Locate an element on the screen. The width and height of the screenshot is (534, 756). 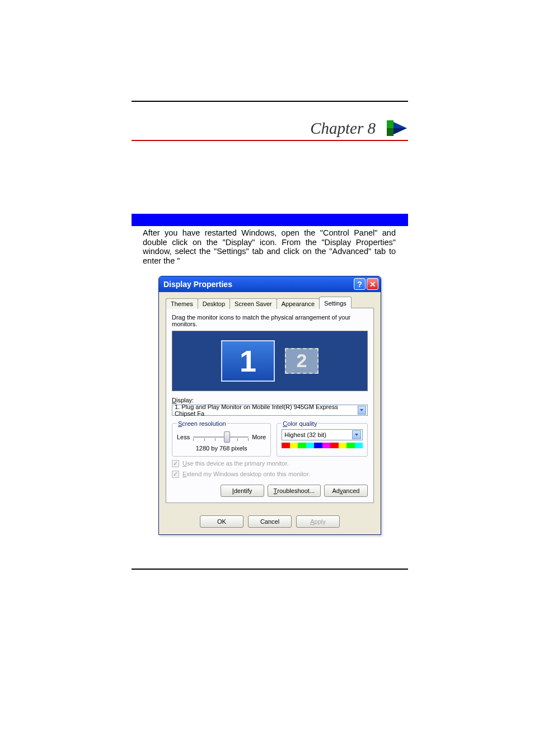
primary-monitor-checkbox: ✓ Use this device as the primary monitor… is located at coordinates (270, 463).